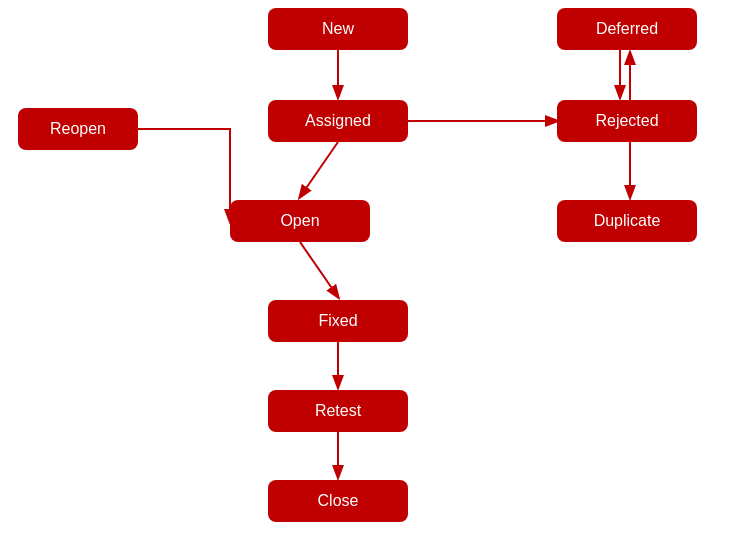  Describe the element at coordinates (338, 411) in the screenshot. I see `node-retest: Retest` at that location.